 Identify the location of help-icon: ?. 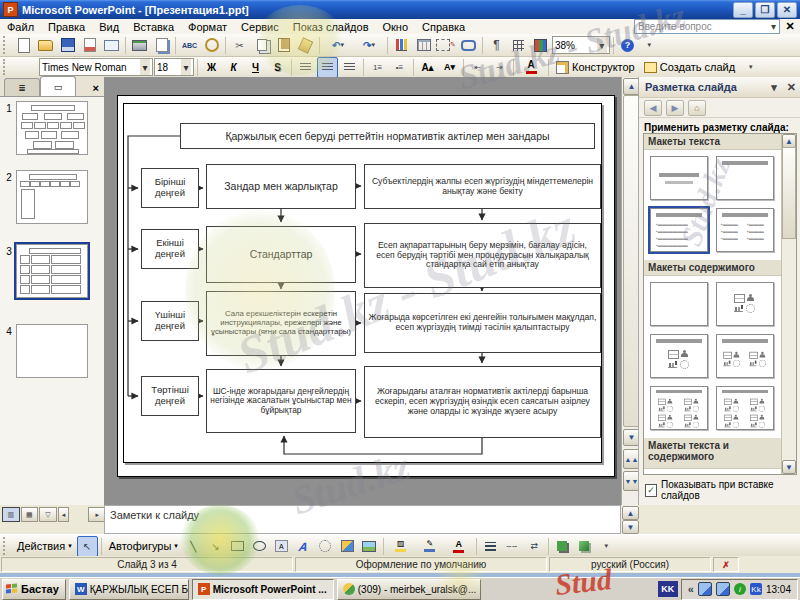
(628, 46).